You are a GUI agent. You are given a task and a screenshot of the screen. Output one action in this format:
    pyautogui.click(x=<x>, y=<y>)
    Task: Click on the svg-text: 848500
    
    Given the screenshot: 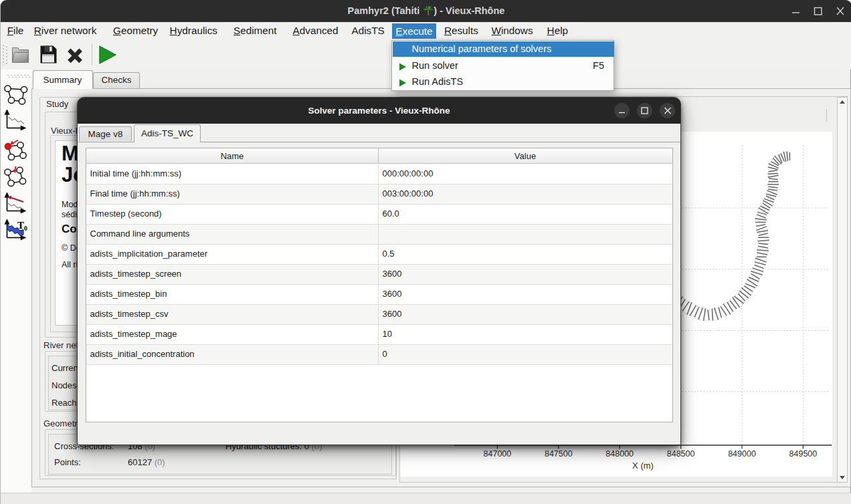 What is the action you would take?
    pyautogui.click(x=681, y=454)
    